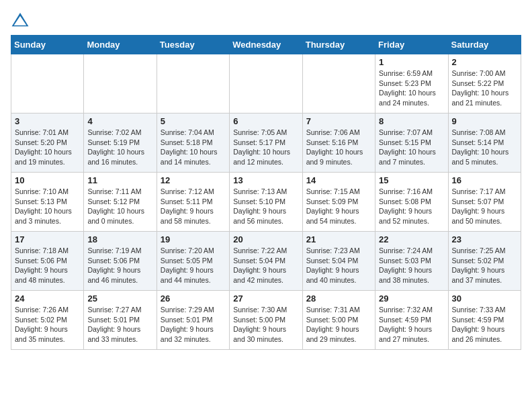 This screenshot has height=411, width=532. I want to click on day-number: 23, so click(485, 239).